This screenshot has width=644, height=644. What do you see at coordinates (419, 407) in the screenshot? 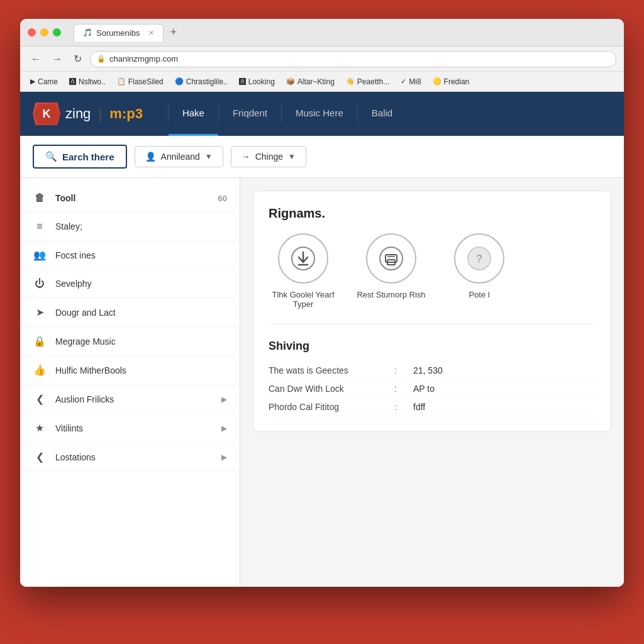
I see `info-value-3: fdff` at bounding box center [419, 407].